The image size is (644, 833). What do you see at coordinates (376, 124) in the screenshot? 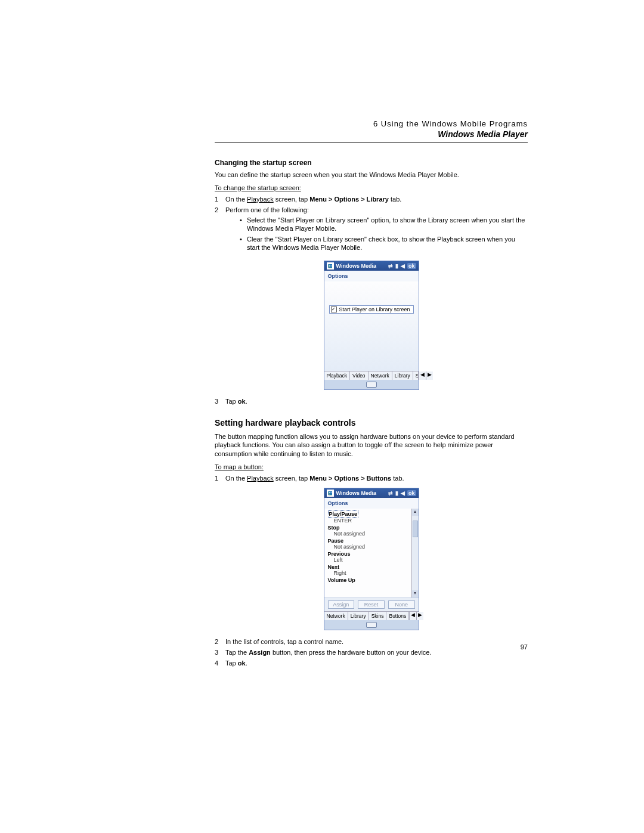
I see `chapter-number: 6` at bounding box center [376, 124].